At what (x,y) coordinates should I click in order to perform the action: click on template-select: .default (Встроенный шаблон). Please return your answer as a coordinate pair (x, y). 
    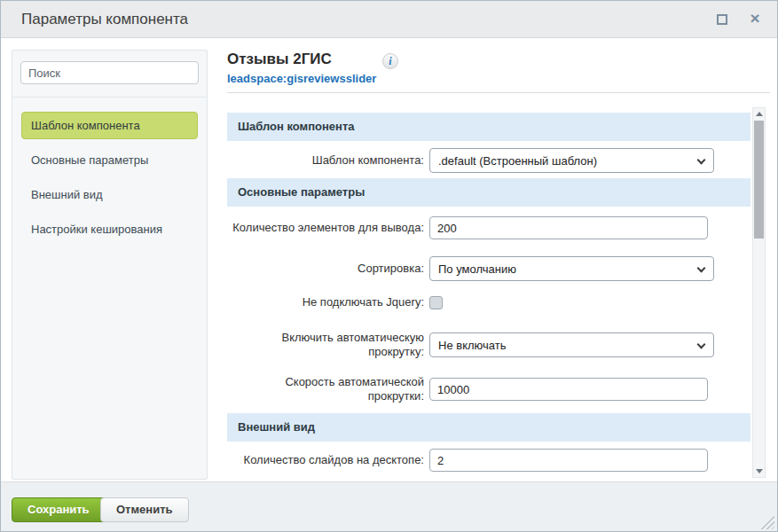
    Looking at the image, I should click on (571, 160).